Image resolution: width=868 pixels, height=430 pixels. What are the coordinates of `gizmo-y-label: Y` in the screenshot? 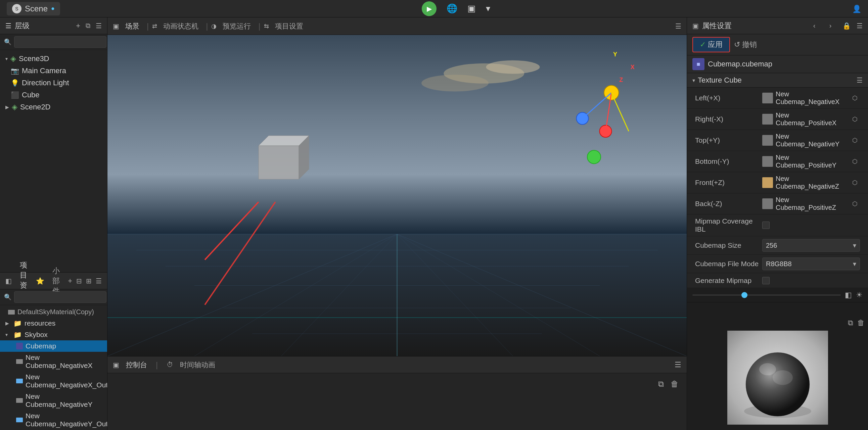 It's located at (615, 55).